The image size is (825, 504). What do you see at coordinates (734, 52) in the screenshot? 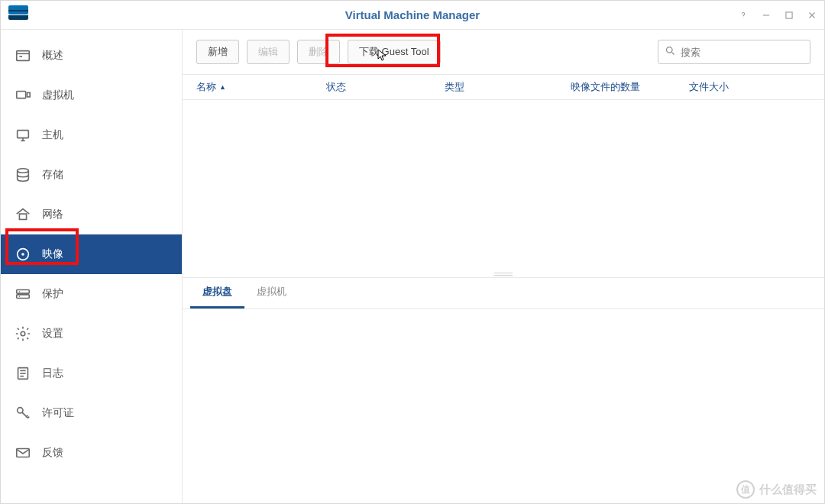
I see `search-box` at bounding box center [734, 52].